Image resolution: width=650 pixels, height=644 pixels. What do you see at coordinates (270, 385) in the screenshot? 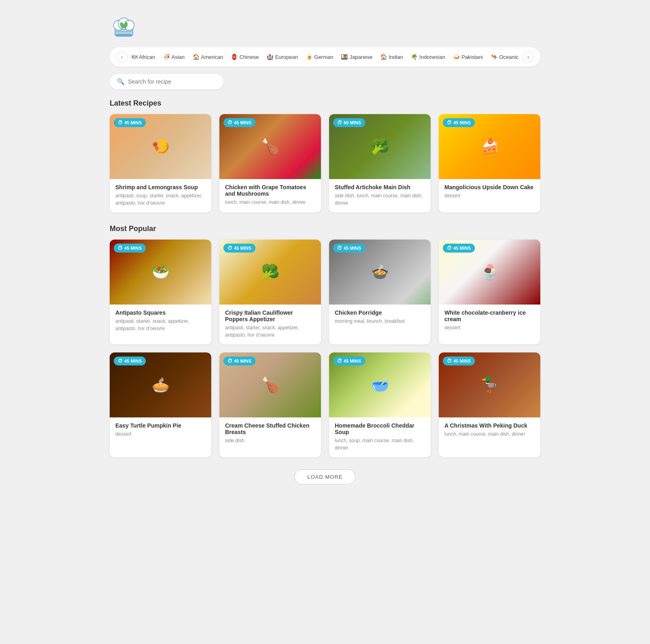
I see `card-image-cream-cheese-chicken: 🍗 ⏱ 45 MINS` at bounding box center [270, 385].